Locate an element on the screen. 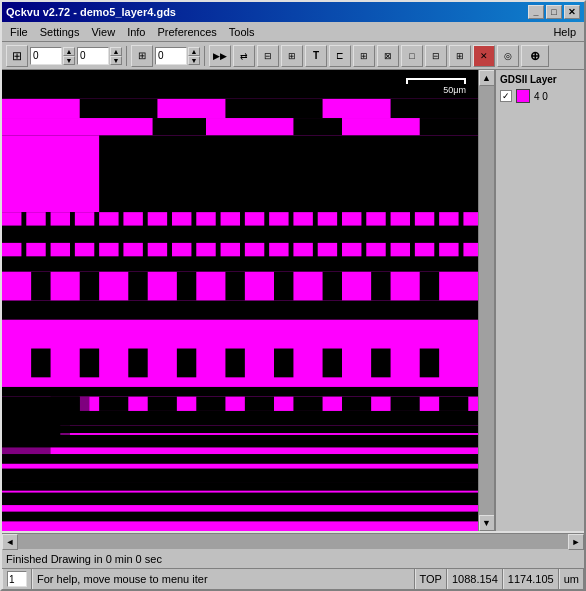 Image resolution: width=586 pixels, height=591 pixels. toolbar-btn-f: ⊏ is located at coordinates (340, 56).